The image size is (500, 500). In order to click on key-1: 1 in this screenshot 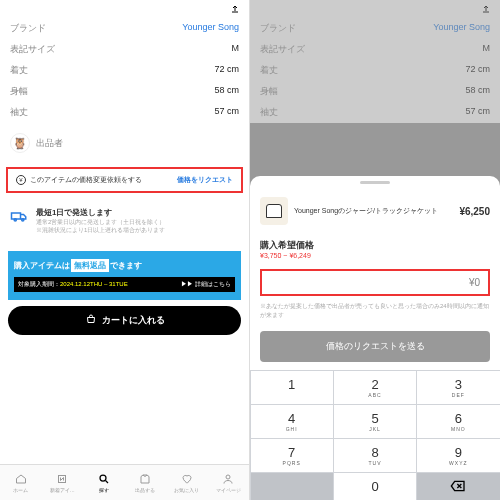, I will do `click(292, 388)`.